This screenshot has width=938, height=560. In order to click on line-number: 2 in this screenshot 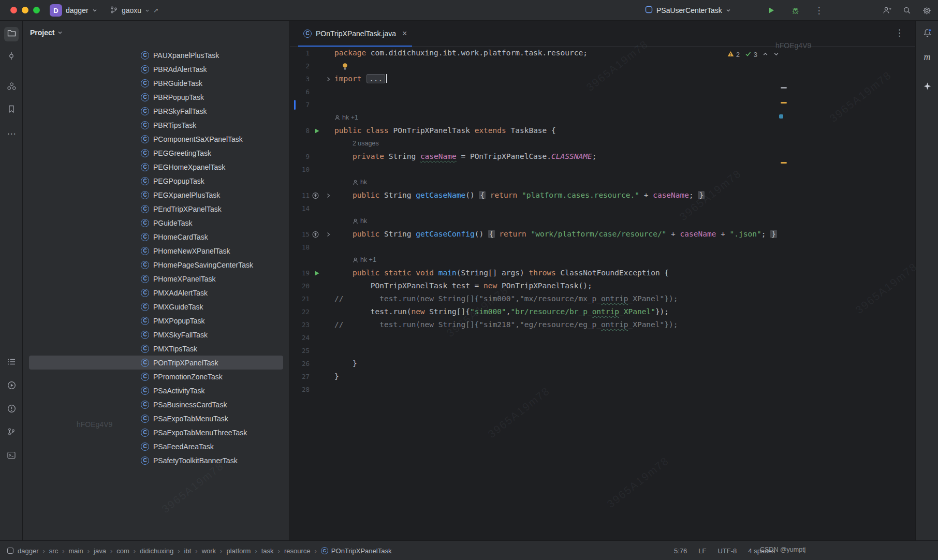, I will do `click(300, 66)`.